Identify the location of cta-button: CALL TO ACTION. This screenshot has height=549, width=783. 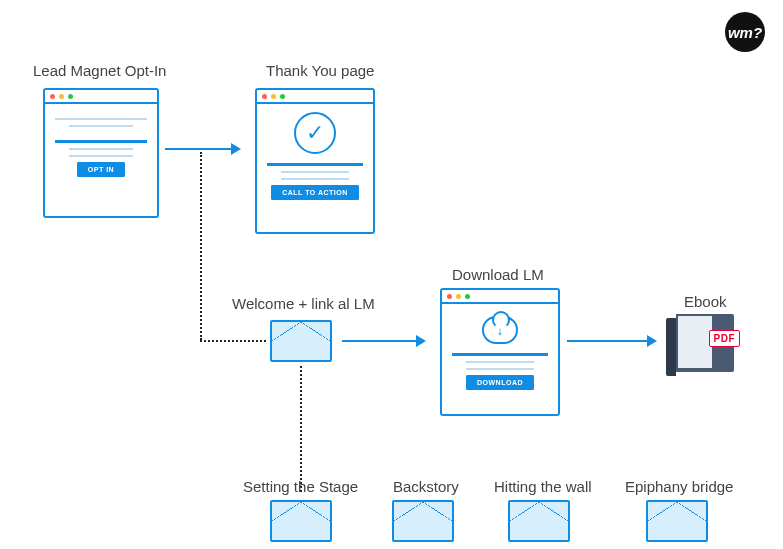
(315, 192).